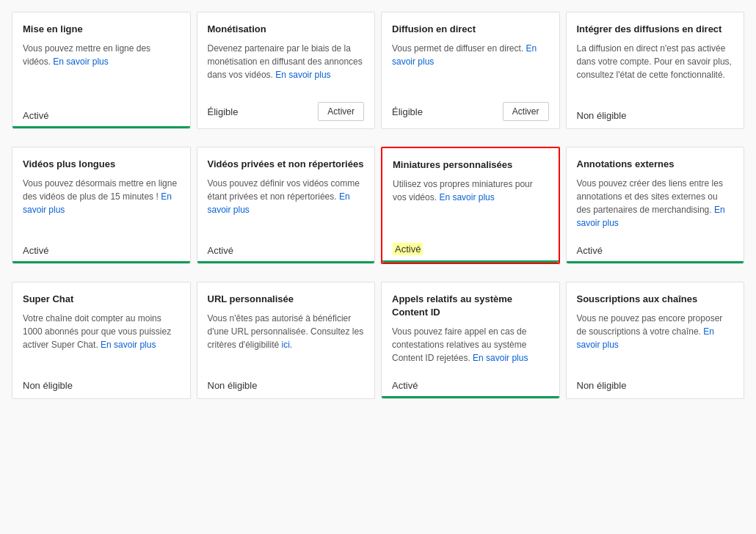 This screenshot has width=756, height=534. Describe the element at coordinates (655, 70) in the screenshot. I see `card-body: La diffusion en direct n'est pas activée…` at that location.